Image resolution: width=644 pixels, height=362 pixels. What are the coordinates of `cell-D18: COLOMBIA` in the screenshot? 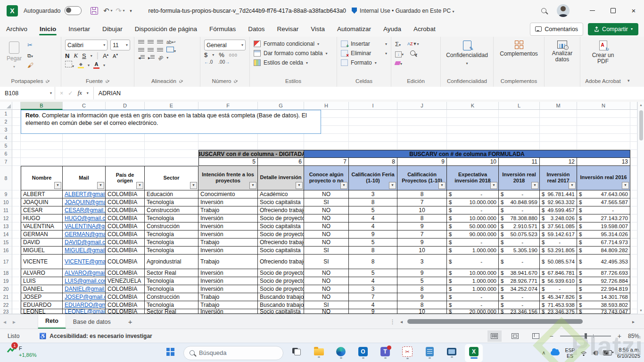 It's located at (125, 273).